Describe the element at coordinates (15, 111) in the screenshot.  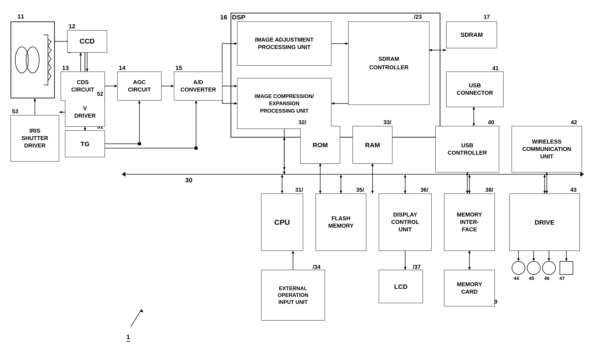
I see `label-53: 53` at that location.